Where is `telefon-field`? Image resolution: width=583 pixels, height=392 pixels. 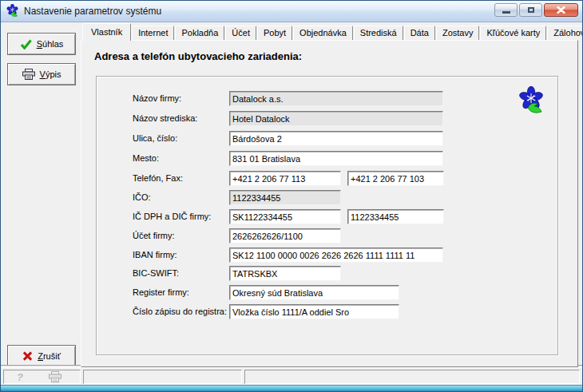
telefon-field is located at coordinates (285, 179).